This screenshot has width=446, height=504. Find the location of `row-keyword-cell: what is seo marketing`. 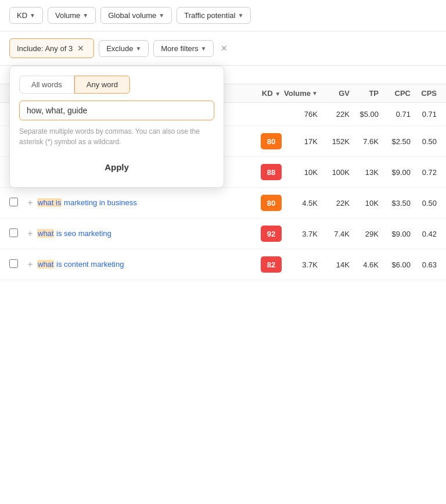

row-keyword-cell: what is seo marketing is located at coordinates (147, 234).